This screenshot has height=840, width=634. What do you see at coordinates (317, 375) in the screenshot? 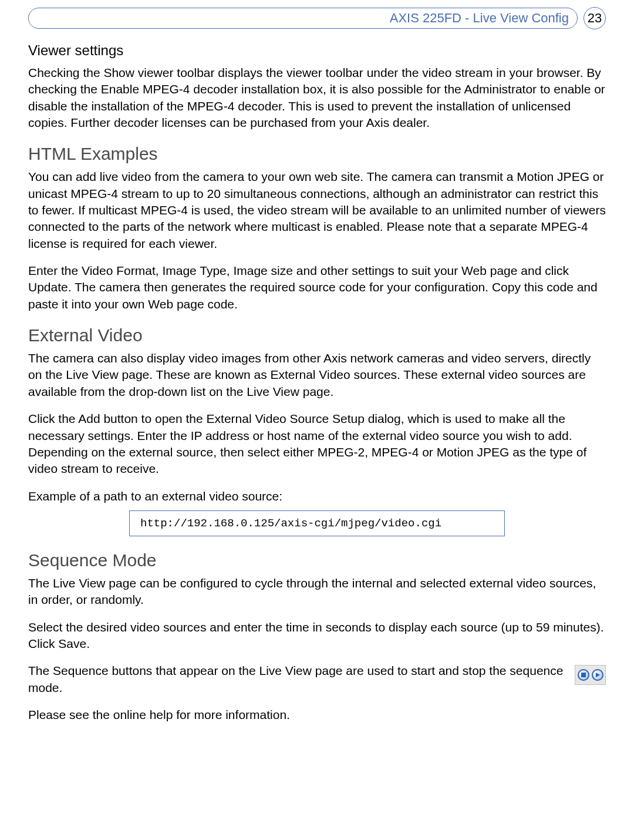
I see `external-video-paragraph-1: The camera can also display video images…` at bounding box center [317, 375].